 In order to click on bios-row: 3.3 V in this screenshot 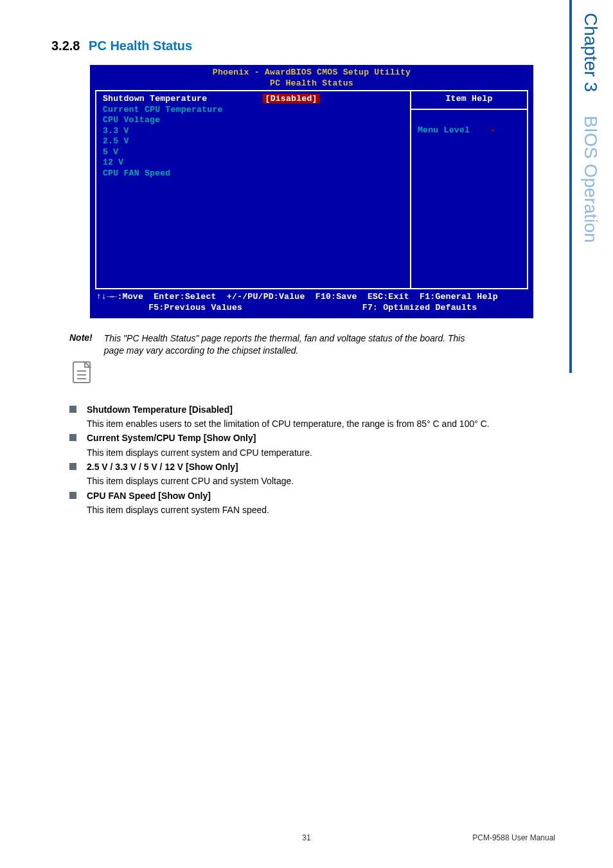, I will do `click(253, 131)`.